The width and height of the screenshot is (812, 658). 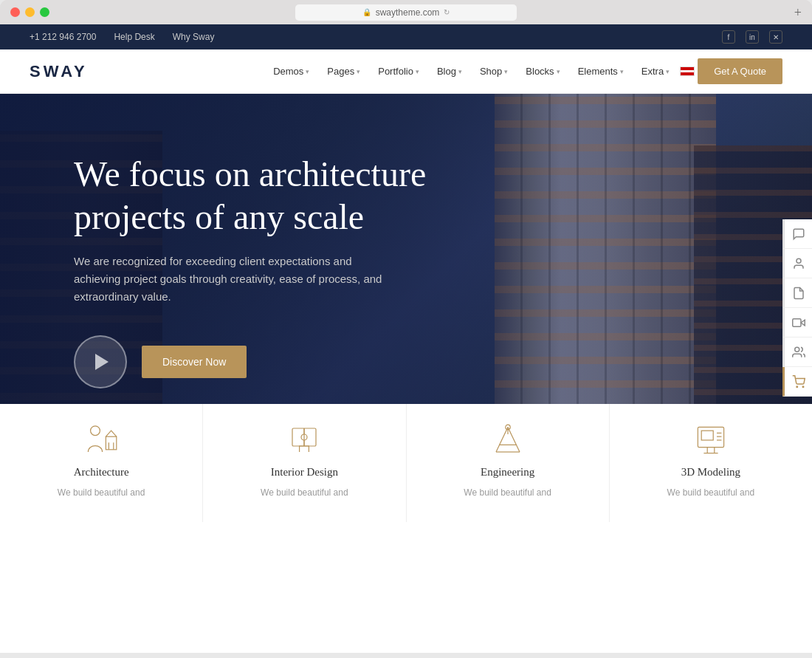 I want to click on chat-icon, so click(x=797, y=234).